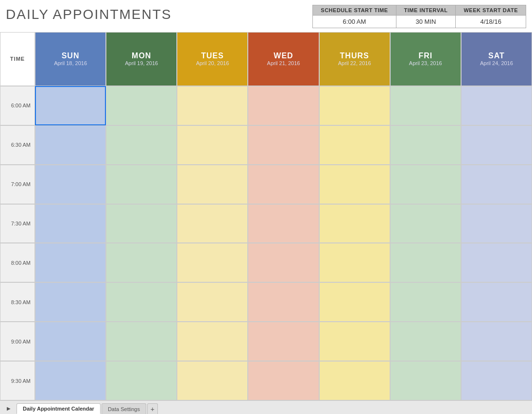 The height and width of the screenshot is (414, 532). I want to click on time-label-0: 6:00 AM, so click(17, 106).